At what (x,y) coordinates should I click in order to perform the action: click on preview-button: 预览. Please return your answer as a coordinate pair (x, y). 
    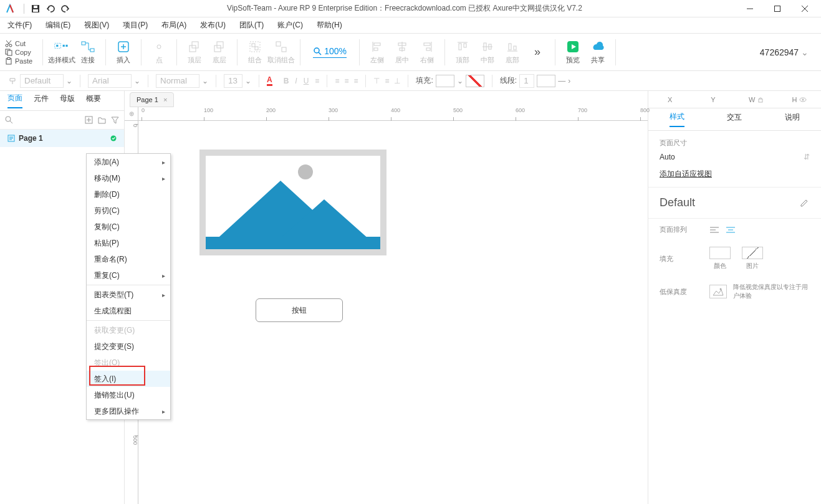
    Looking at the image, I should click on (573, 52).